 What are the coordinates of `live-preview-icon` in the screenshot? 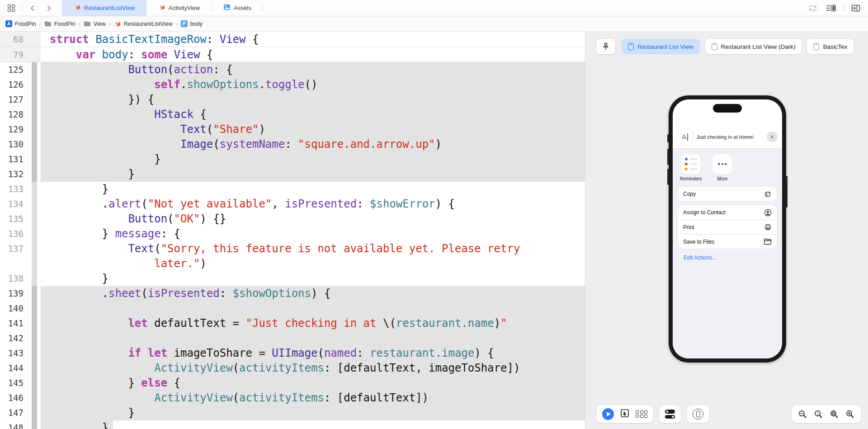 It's located at (608, 414).